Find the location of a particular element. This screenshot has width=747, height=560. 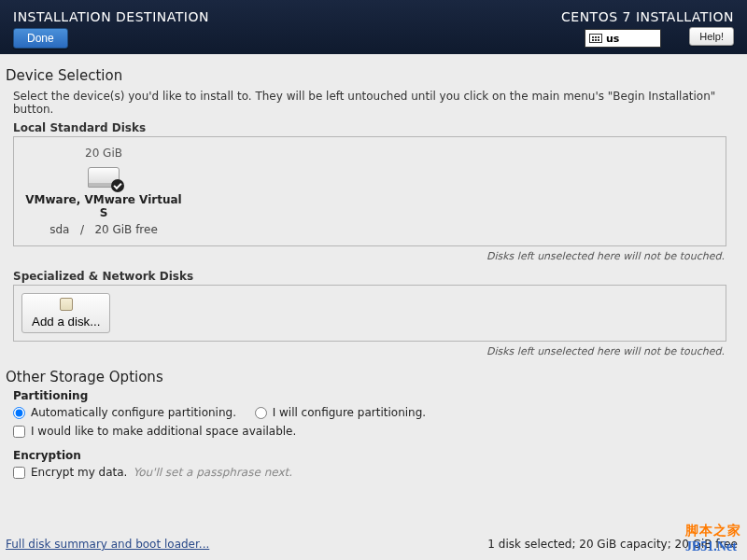

keyboard-icon is located at coordinates (596, 38).